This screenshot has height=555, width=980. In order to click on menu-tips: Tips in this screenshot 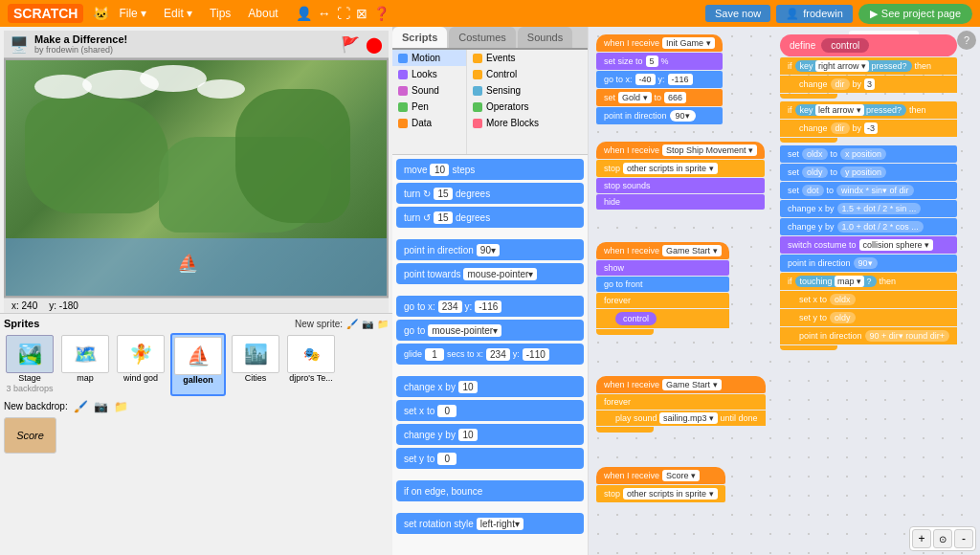, I will do `click(220, 13)`.